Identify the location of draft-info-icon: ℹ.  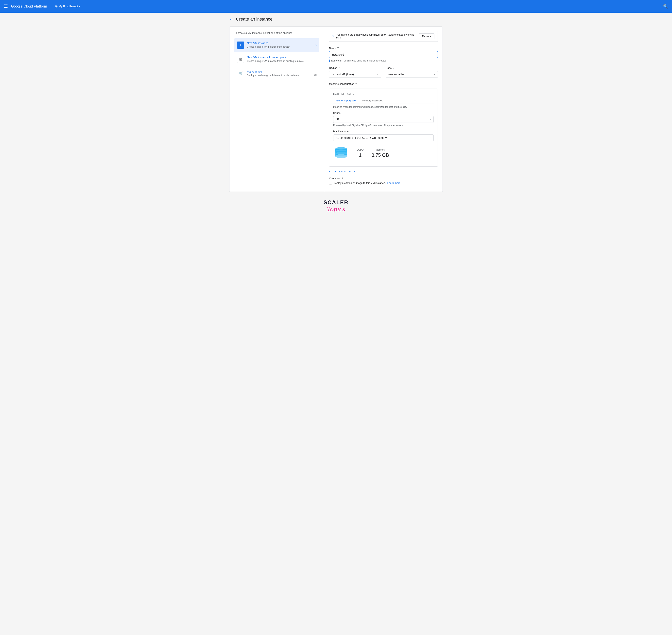
(333, 36).